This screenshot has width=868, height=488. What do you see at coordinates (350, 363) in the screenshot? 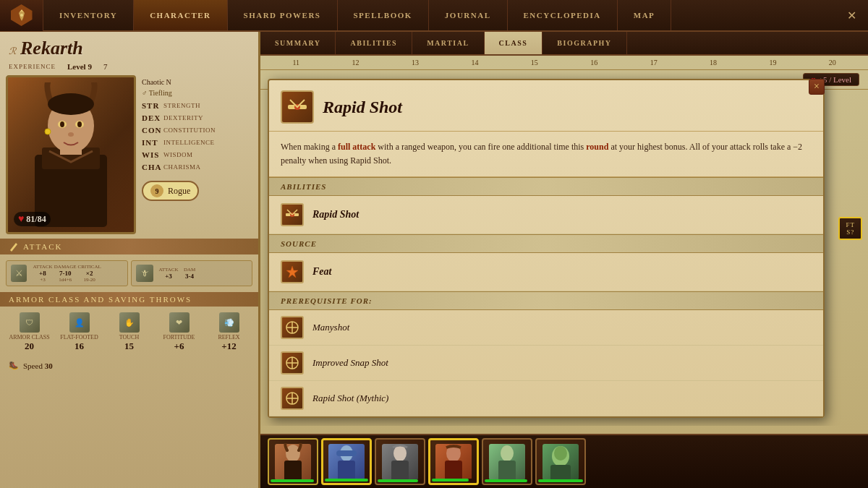
I see `prereq-improved-snap-shot-name: Improved Snap Shot` at bounding box center [350, 363].